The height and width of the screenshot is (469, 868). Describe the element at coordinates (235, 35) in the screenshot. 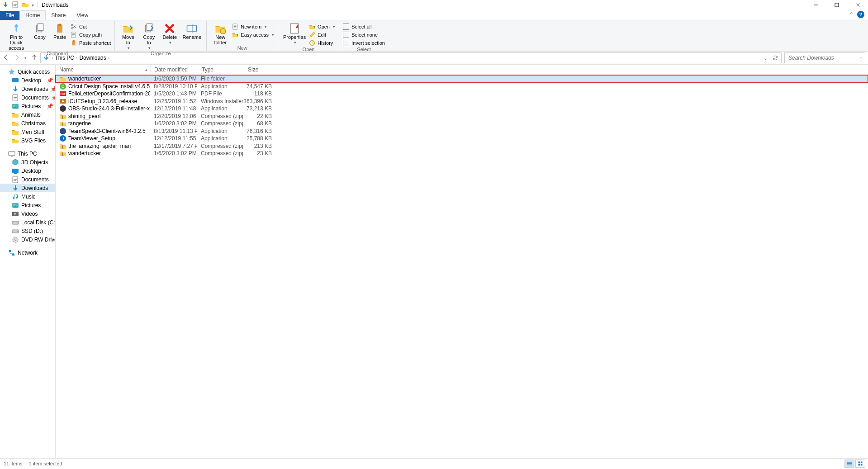

I see `easy-access-icon` at that location.